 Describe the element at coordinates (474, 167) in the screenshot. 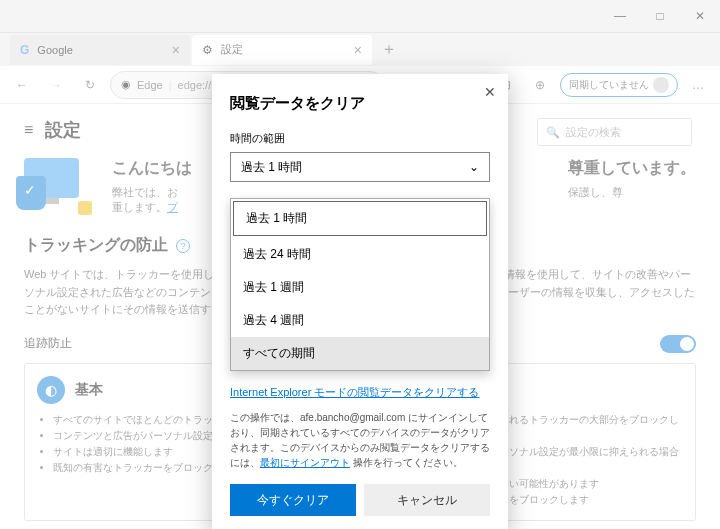

I see `chevron-down-icon: ⌄` at that location.